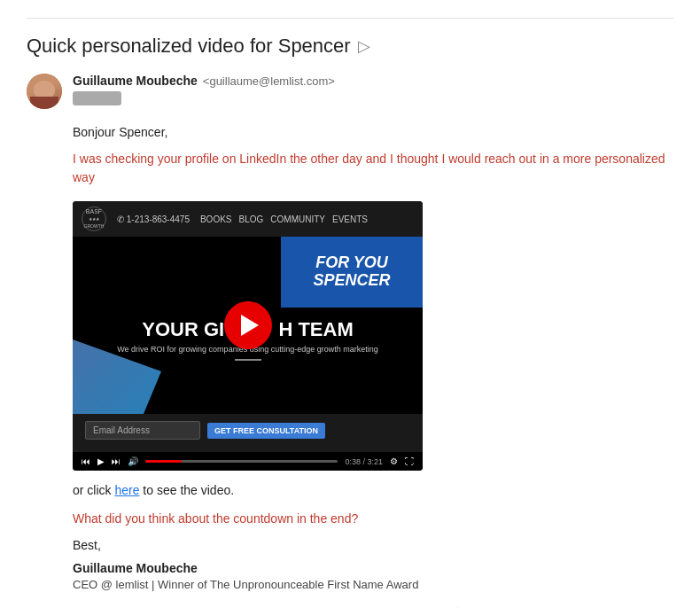 The image size is (700, 608). What do you see at coordinates (44, 91) in the screenshot?
I see `avatar` at bounding box center [44, 91].